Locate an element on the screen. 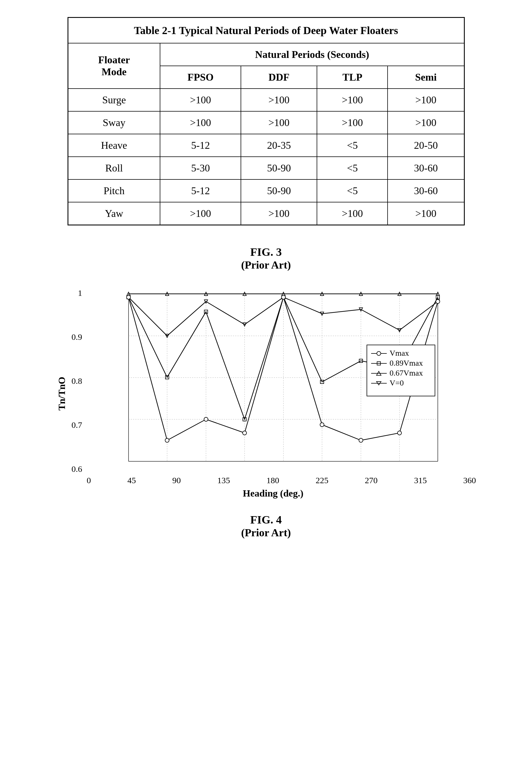 The image size is (532, 760). semi-header: Semi is located at coordinates (426, 77).